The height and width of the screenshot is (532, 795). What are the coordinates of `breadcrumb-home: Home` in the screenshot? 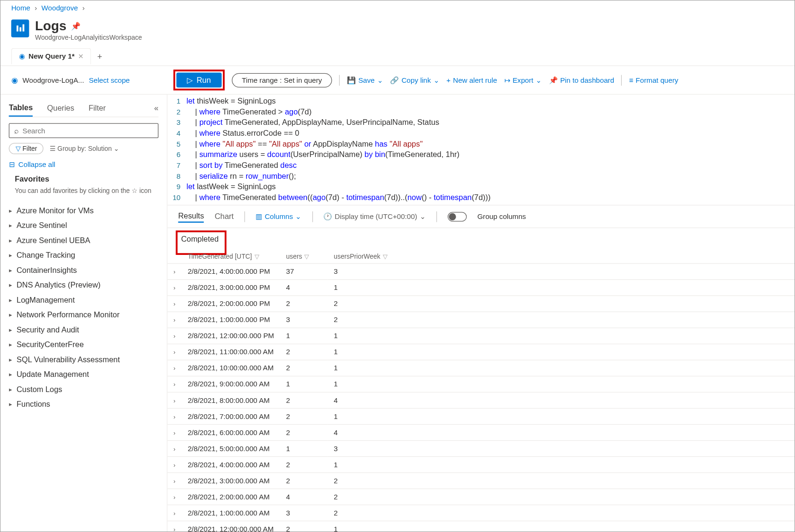 It's located at (21, 9).